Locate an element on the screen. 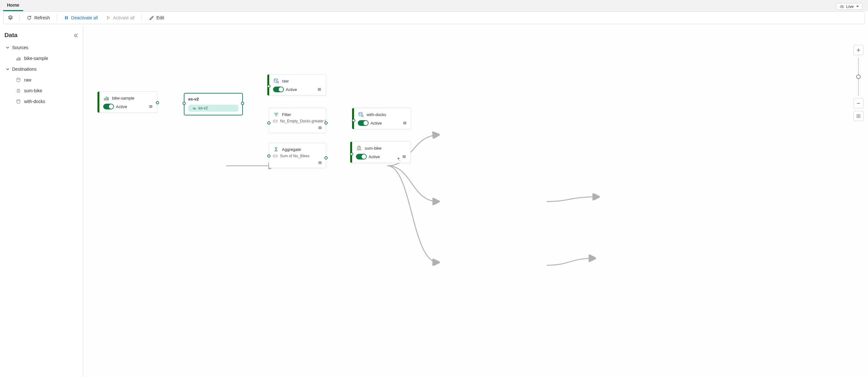  zoom-slider is located at coordinates (859, 77).